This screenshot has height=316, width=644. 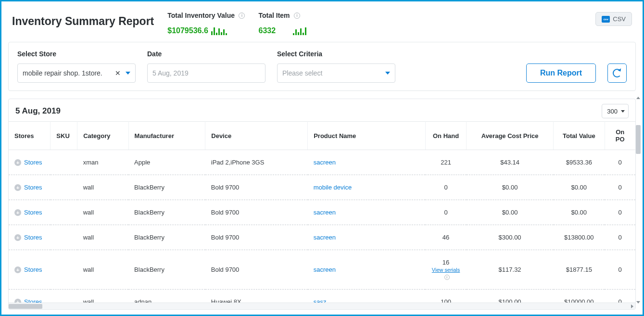 What do you see at coordinates (257, 296) in the screenshot?
I see `cell-device: Huawei 8X` at bounding box center [257, 296].